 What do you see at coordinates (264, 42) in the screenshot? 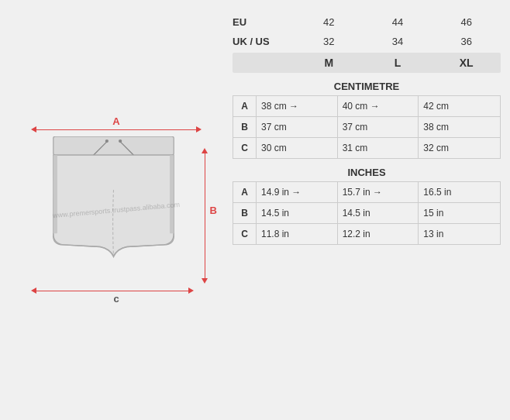
I see `ukus-label: UK / US` at bounding box center [264, 42].